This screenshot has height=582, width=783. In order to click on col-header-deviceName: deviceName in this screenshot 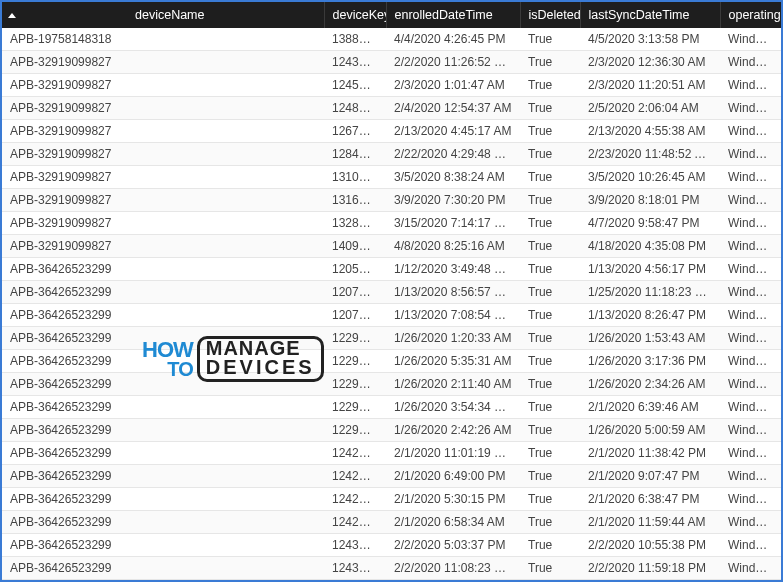, I will do `click(163, 15)`.